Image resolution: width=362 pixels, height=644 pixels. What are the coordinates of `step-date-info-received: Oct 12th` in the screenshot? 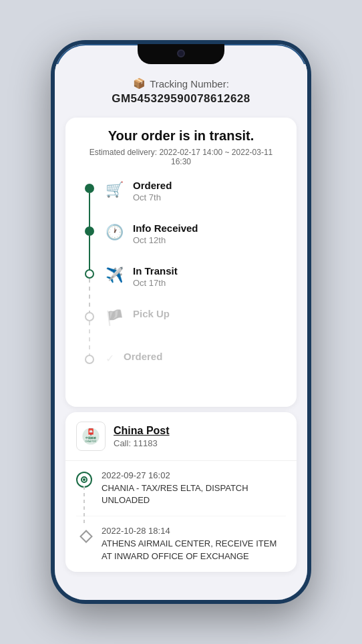 It's located at (208, 240).